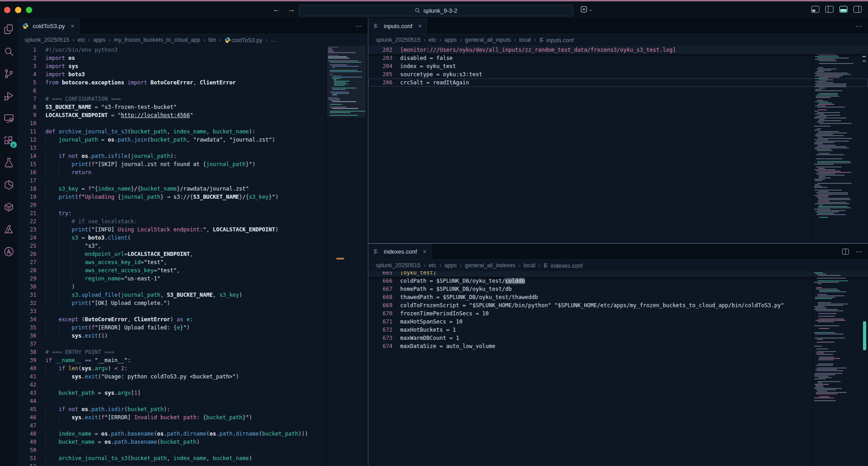 The image size is (868, 466). What do you see at coordinates (31, 107) in the screenshot?
I see `line-number: 8` at bounding box center [31, 107].